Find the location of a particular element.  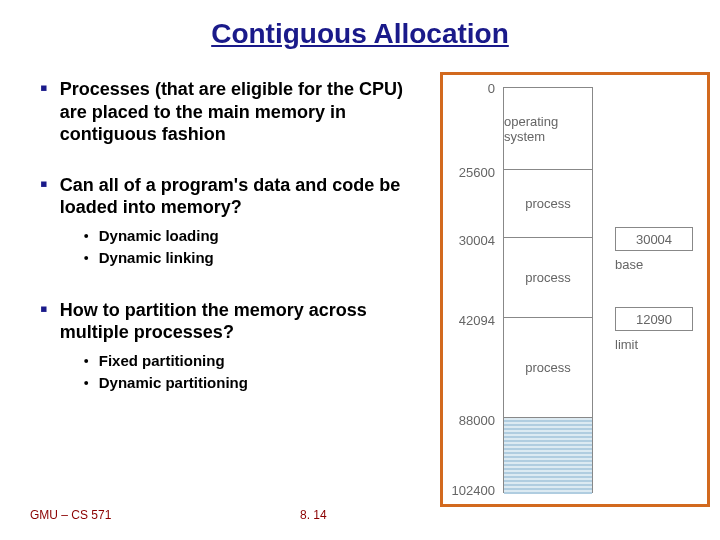

addr-label: 25600 is located at coordinates (470, 172).